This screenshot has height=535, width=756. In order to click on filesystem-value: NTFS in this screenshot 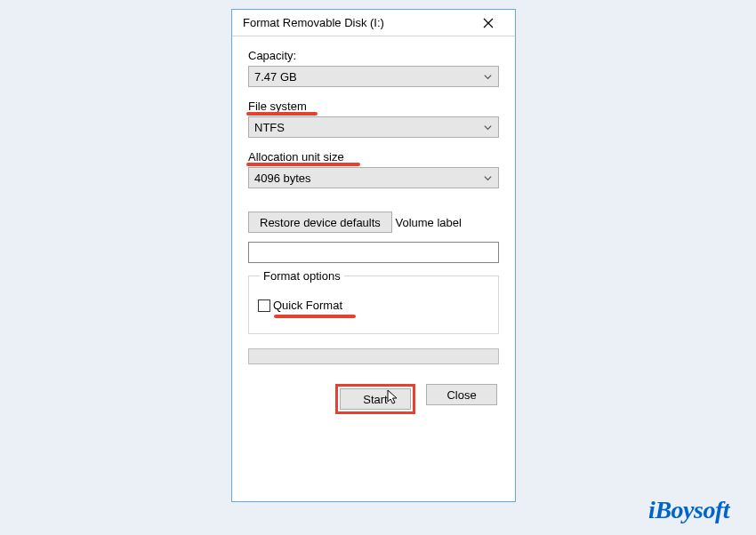, I will do `click(368, 128)`.